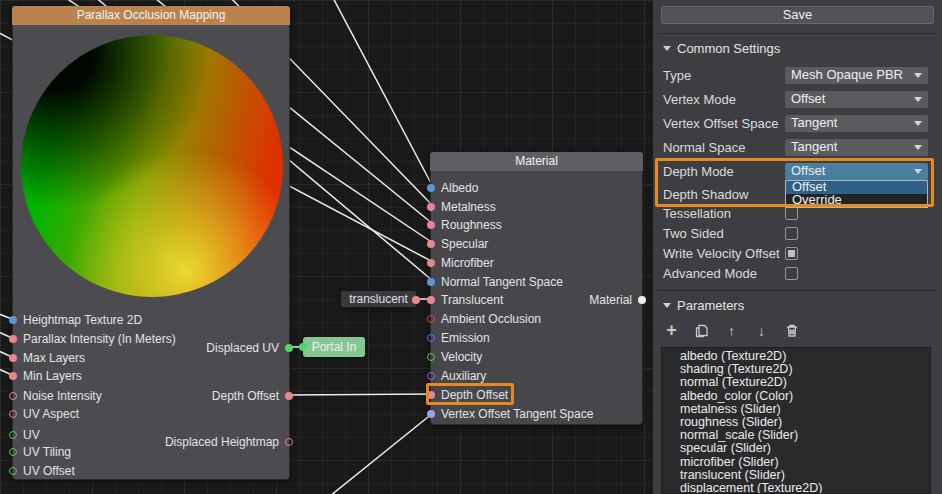  I want to click on wire-albedo, so click(382, 94).